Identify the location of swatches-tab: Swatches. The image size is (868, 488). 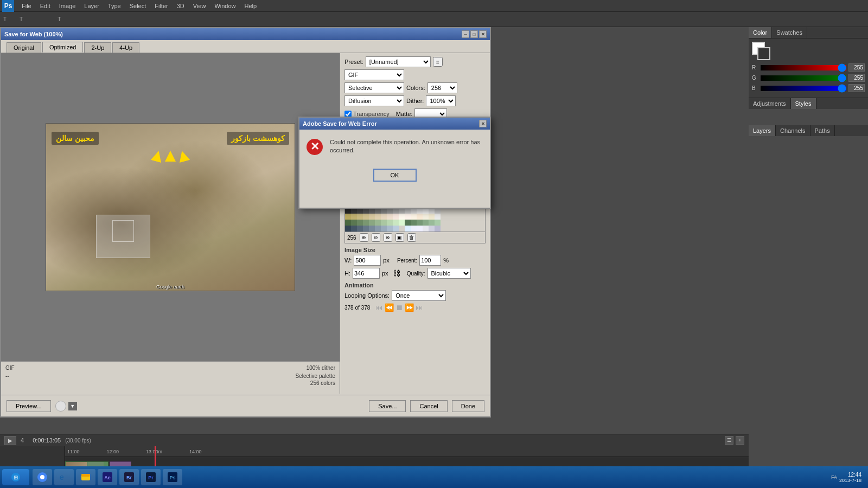
(790, 33).